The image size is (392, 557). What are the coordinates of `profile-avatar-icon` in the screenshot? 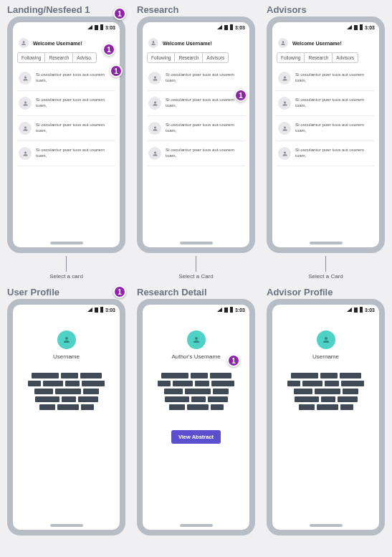 It's located at (196, 340).